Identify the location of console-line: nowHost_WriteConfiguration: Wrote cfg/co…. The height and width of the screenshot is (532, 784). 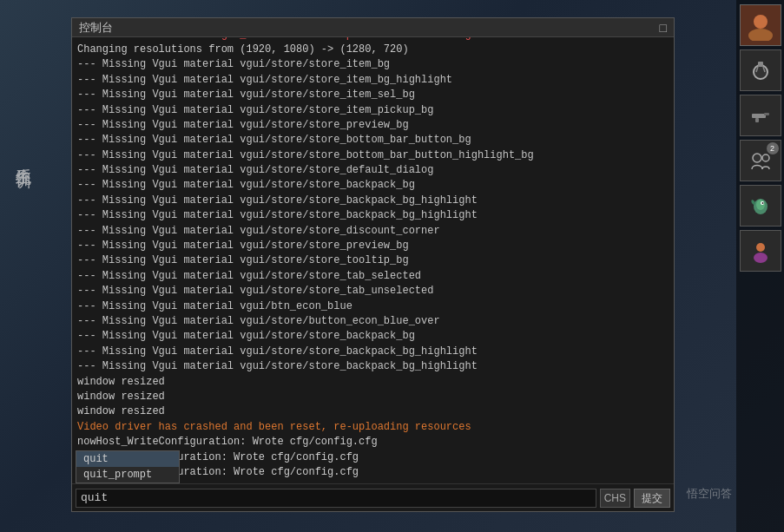
(373, 443).